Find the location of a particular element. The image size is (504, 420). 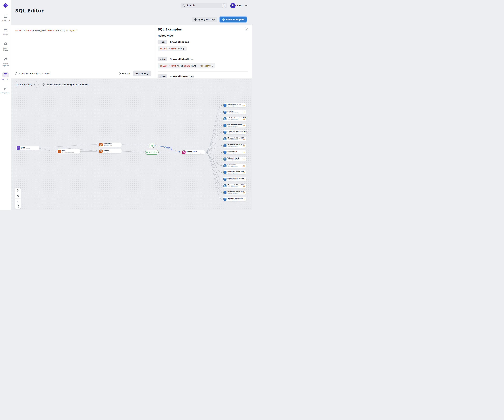

graph-nodes-icon is located at coordinates (16, 73).